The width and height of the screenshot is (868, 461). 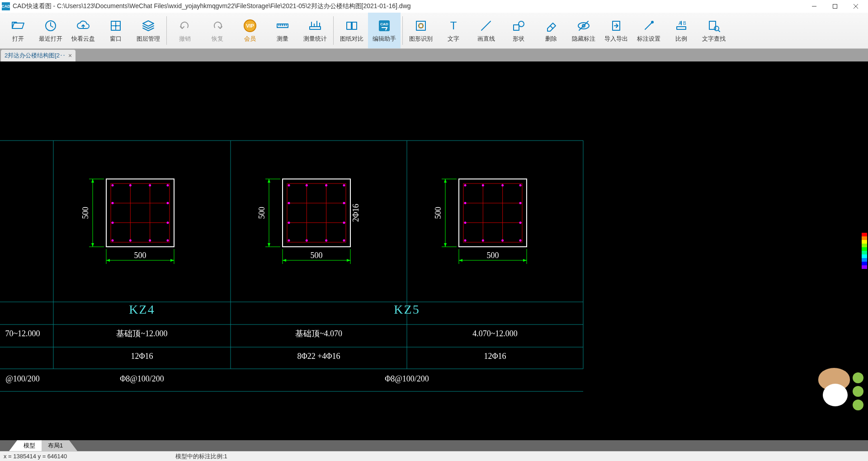 What do you see at coordinates (384, 31) in the screenshot?
I see `toolbar-edit-assist-button: CAD编辑助手` at bounding box center [384, 31].